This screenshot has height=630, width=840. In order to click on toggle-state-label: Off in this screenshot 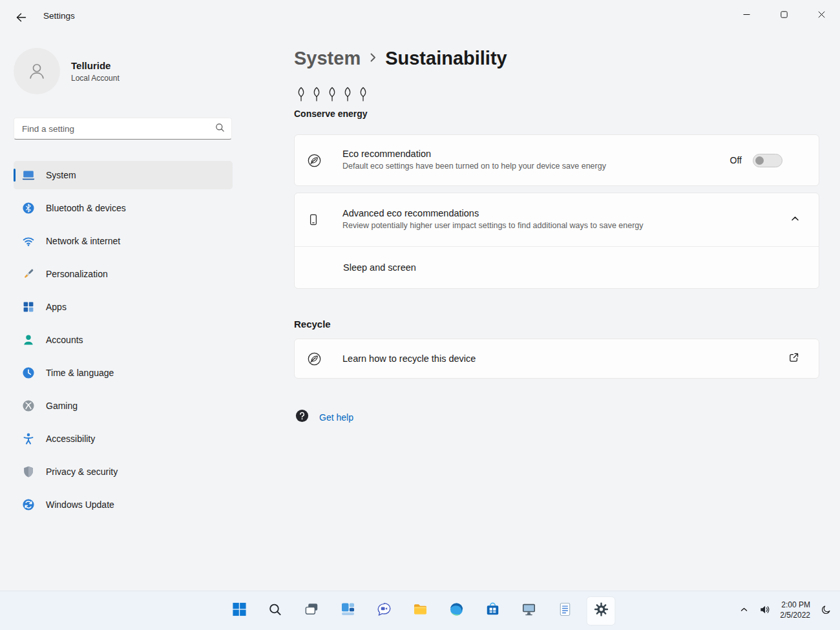, I will do `click(736, 160)`.